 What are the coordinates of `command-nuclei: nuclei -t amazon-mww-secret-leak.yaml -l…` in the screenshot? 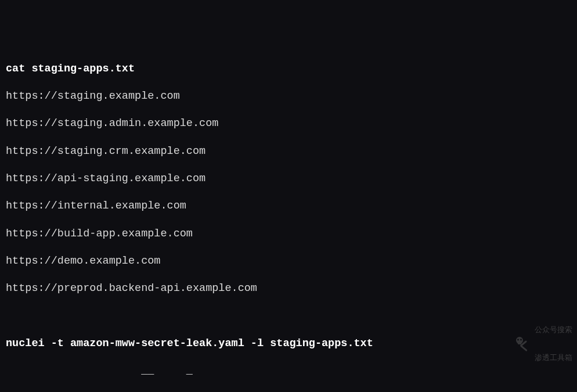 It's located at (288, 344).